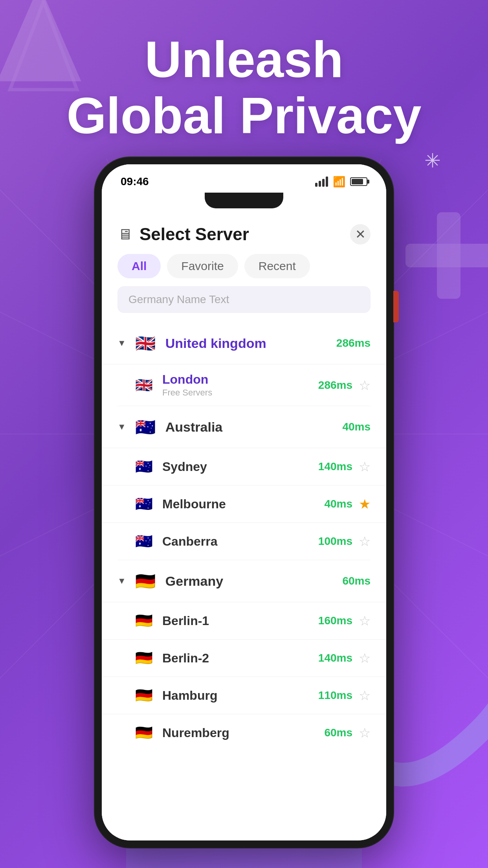  What do you see at coordinates (277, 266) in the screenshot?
I see `tab-recent: Recent` at bounding box center [277, 266].